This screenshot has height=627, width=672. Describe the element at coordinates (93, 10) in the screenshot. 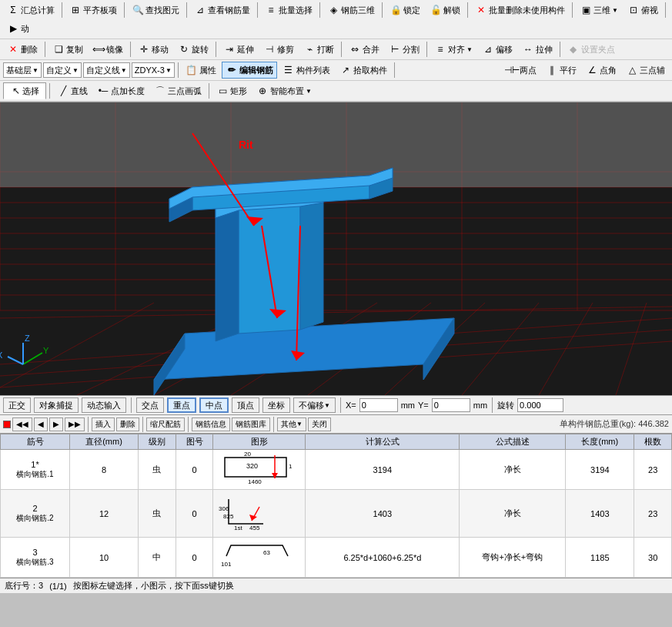

I see `grid-button: ⊞ 平齐板项` at that location.